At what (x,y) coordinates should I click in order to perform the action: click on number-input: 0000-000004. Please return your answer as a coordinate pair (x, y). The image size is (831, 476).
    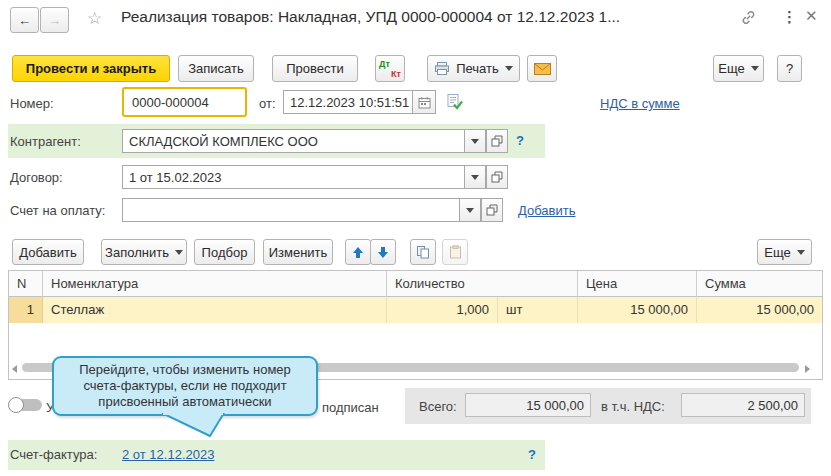
    Looking at the image, I should click on (184, 102).